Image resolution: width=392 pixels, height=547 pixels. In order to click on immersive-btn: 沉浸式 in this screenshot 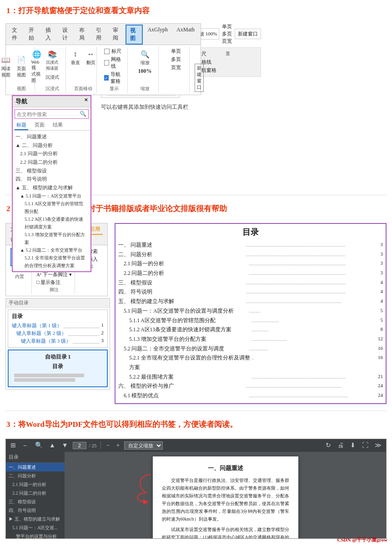, I will do `click(52, 77)`.